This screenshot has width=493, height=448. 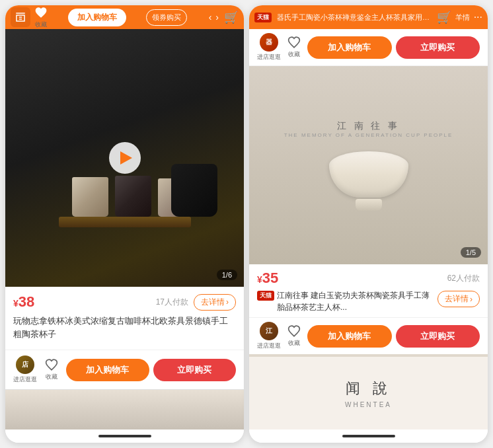 What do you see at coordinates (394, 336) in the screenshot?
I see `right-bottom-action-buttons: 加入购物车 立即购买` at bounding box center [394, 336].